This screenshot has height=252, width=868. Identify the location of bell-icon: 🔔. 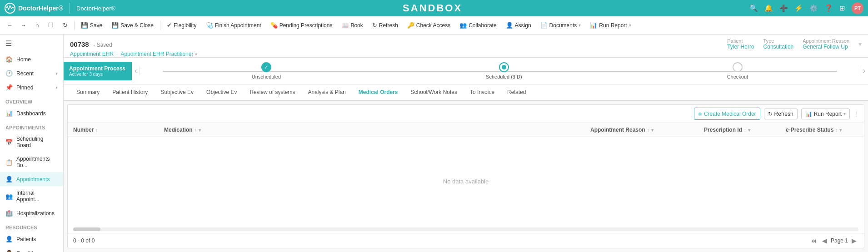
(769, 8).